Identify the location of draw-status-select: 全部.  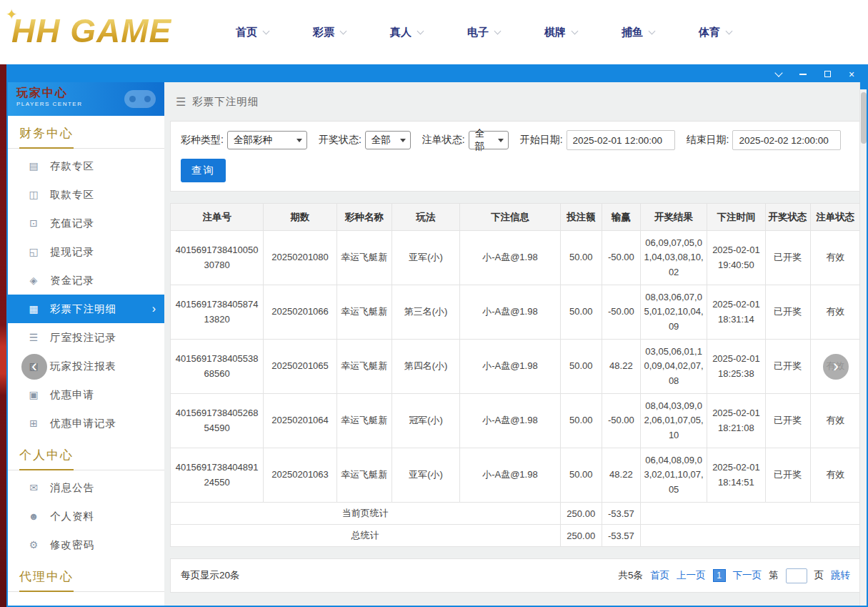
(388, 140).